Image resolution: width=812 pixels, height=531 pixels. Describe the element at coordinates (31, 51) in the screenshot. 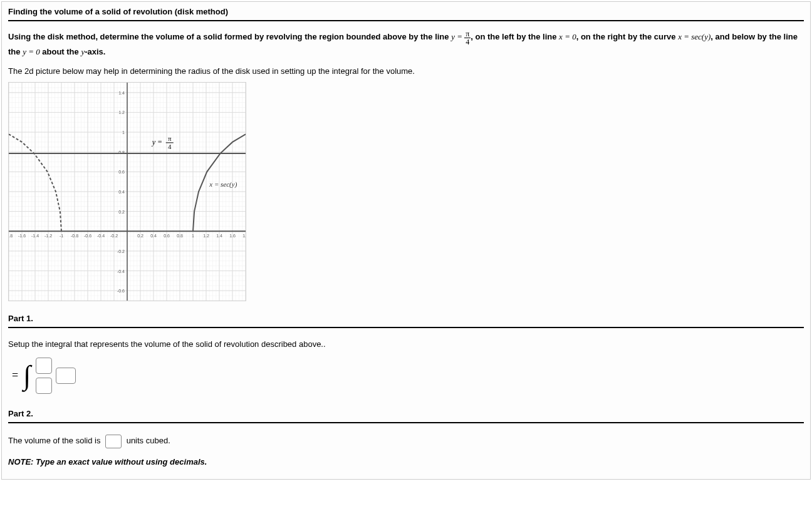

I see `eq-y-zero: y = 0` at that location.